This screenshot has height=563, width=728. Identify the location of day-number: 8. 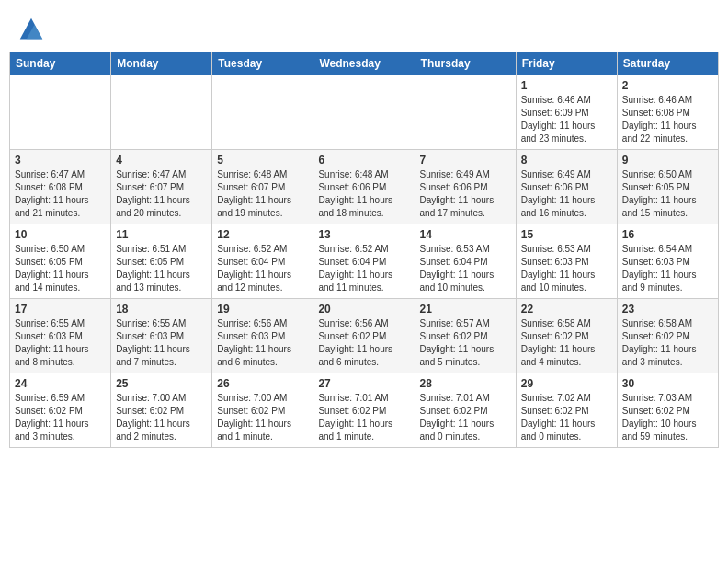
(566, 160).